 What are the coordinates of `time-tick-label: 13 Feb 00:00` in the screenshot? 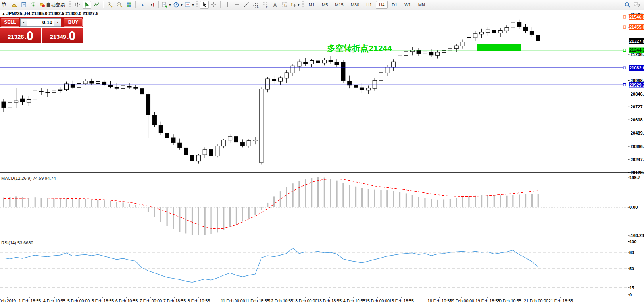 It's located at (305, 301).